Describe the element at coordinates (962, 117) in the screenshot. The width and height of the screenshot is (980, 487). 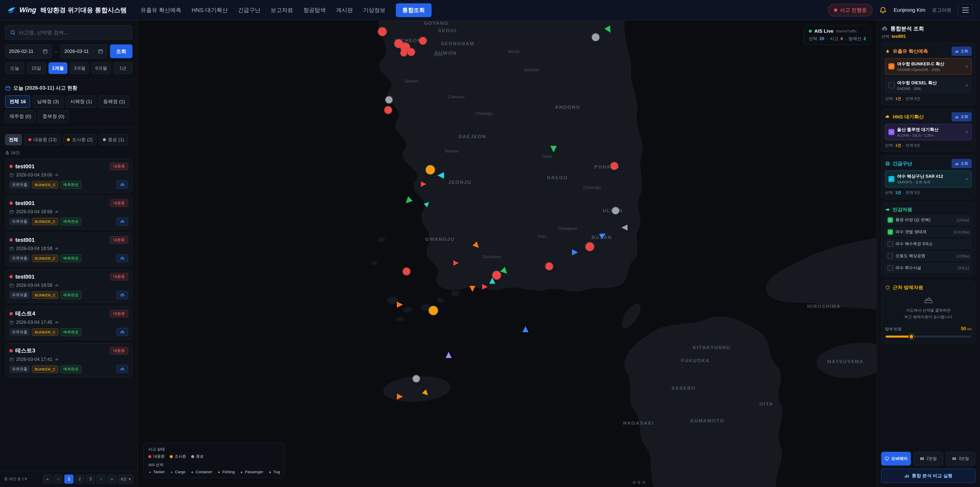
I see `hns-query-button: 조회` at that location.